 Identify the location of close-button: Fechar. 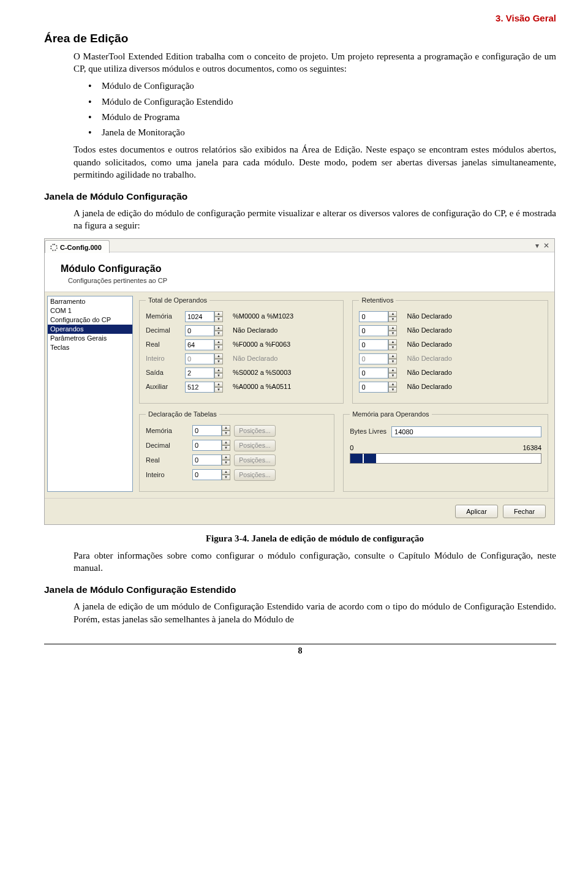
(524, 511).